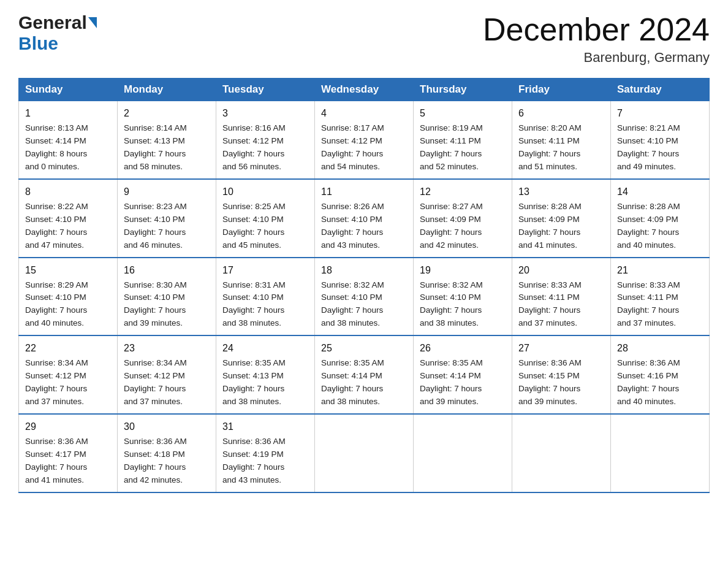 The width and height of the screenshot is (728, 563). I want to click on day-number: 20, so click(561, 270).